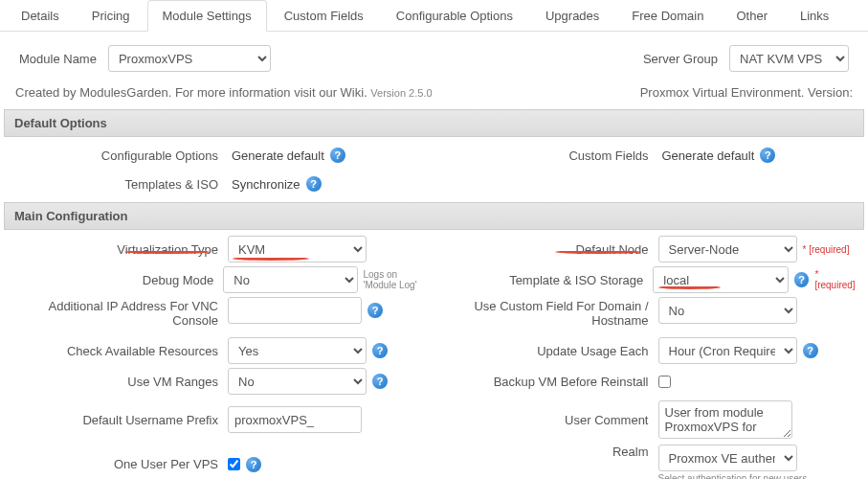 This screenshot has height=479, width=868. I want to click on meta-row: Created by ModulesGarden. For more infor…, so click(434, 94).